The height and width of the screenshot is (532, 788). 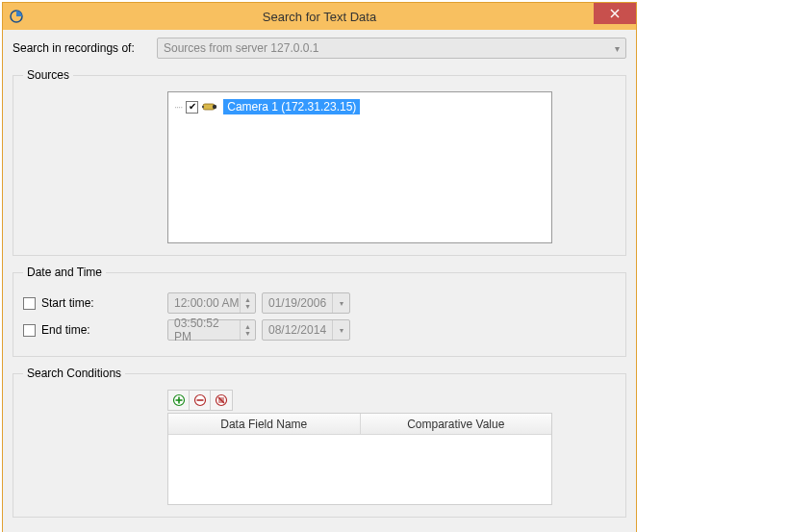 What do you see at coordinates (360, 167) in the screenshot?
I see `sources-tree: ···· ✔ Camera 1 (172.31.23.15)` at bounding box center [360, 167].